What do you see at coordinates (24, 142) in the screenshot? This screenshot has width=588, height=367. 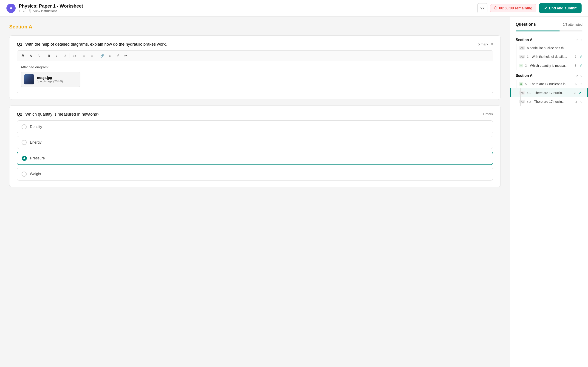 I see `radio-energy` at bounding box center [24, 142].